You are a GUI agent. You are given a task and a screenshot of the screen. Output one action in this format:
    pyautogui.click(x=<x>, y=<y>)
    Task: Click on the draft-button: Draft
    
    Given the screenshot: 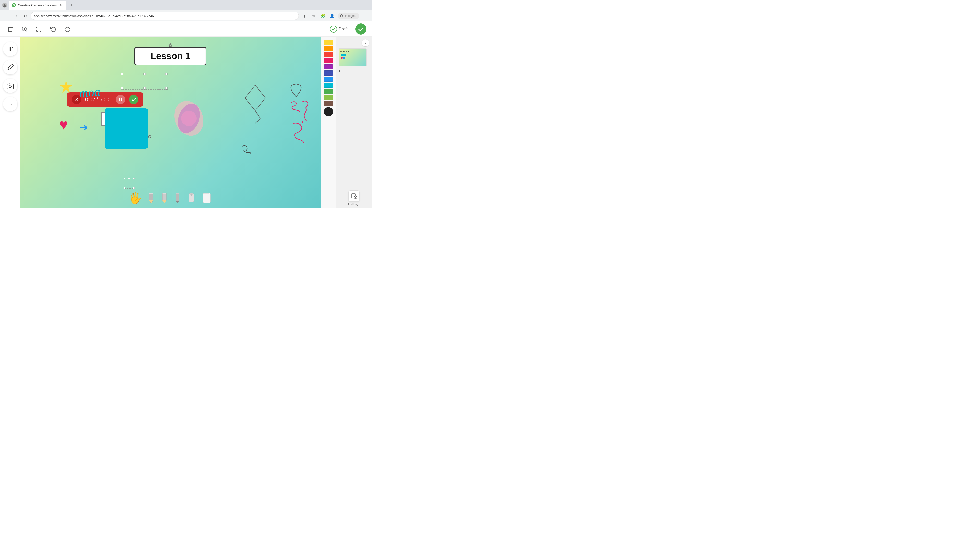 What is the action you would take?
    pyautogui.click(x=339, y=29)
    